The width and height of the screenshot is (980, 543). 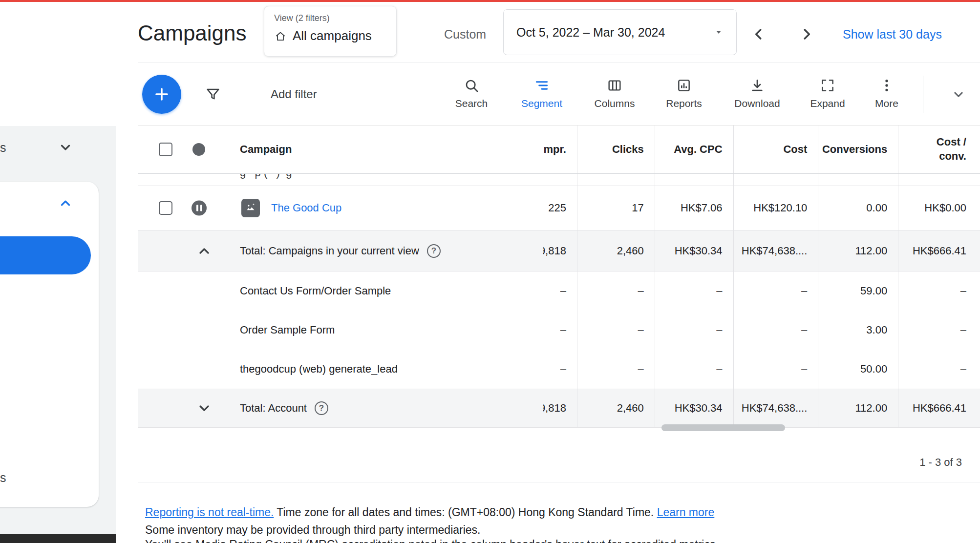 What do you see at coordinates (616, 208) in the screenshot?
I see `clicks-cell: 17` at bounding box center [616, 208].